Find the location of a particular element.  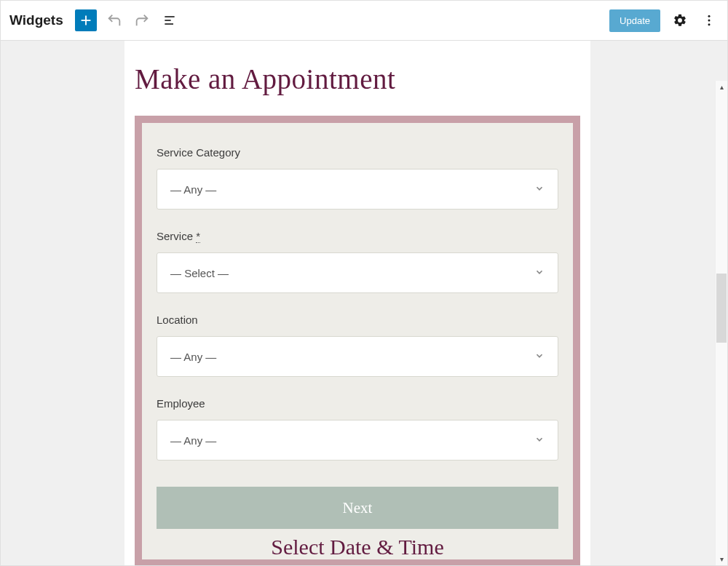

location-field: Location — Any — is located at coordinates (357, 345).